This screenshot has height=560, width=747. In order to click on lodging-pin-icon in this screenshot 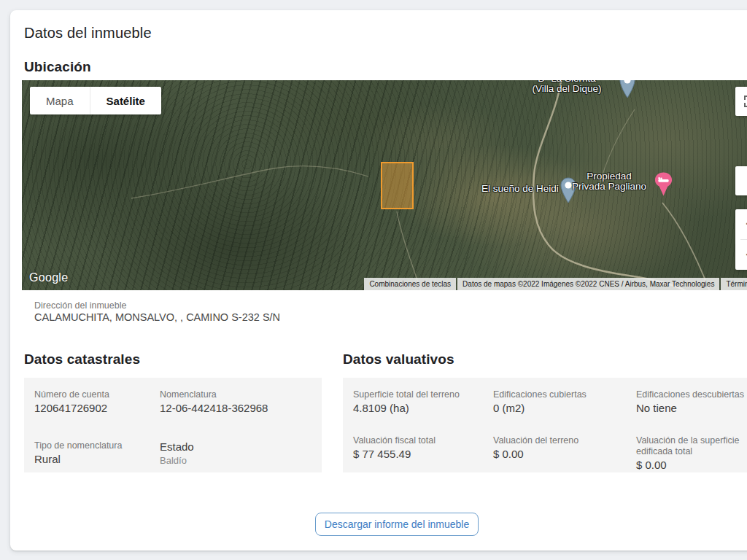, I will do `click(664, 184)`.